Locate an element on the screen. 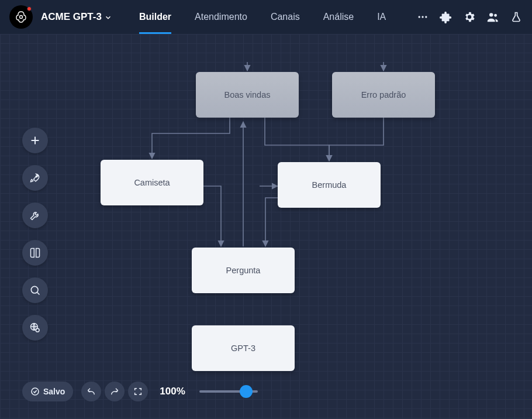  bottom-bar: Salvo 100% is located at coordinates (140, 391).